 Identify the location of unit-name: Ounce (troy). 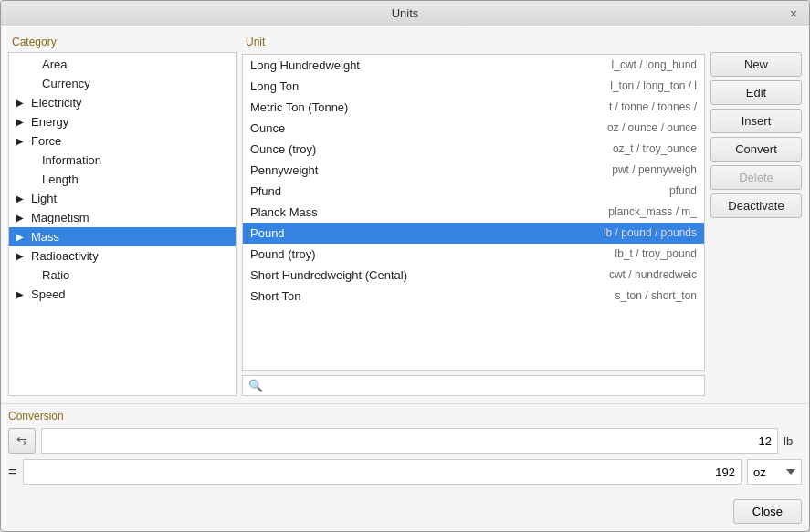
(283, 150).